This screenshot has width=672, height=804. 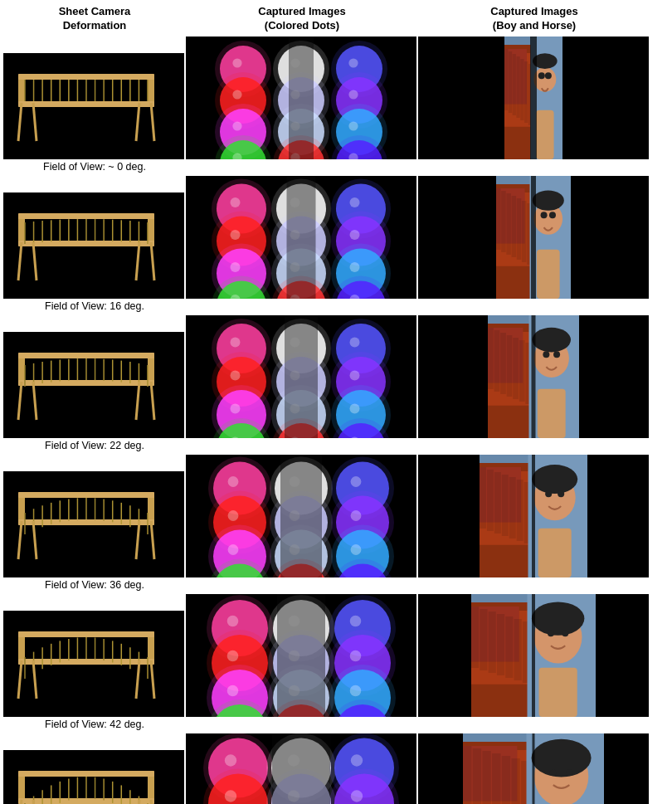 I want to click on cam-caption-0: Field of View: ~ 0 deg., so click(x=95, y=168).